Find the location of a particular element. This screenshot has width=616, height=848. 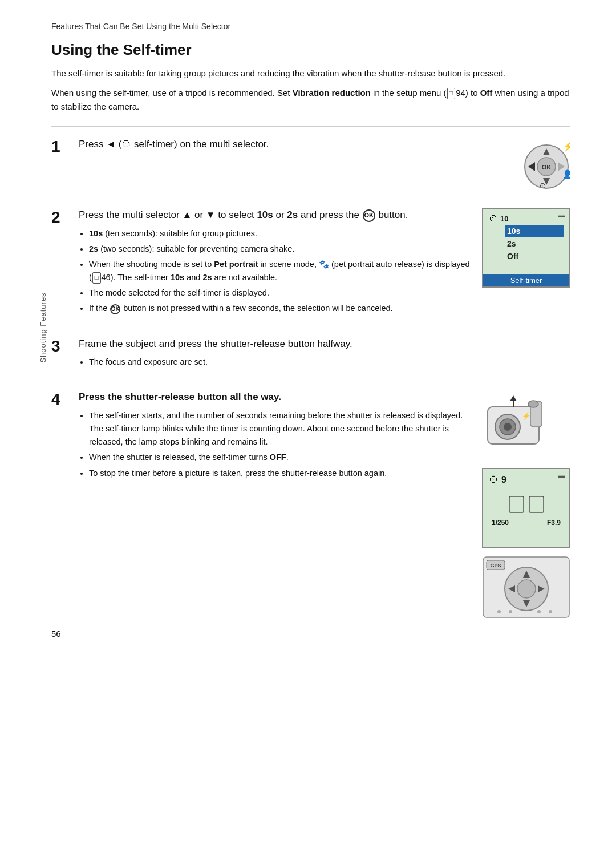

svg-text: GPS is located at coordinates (495, 566).